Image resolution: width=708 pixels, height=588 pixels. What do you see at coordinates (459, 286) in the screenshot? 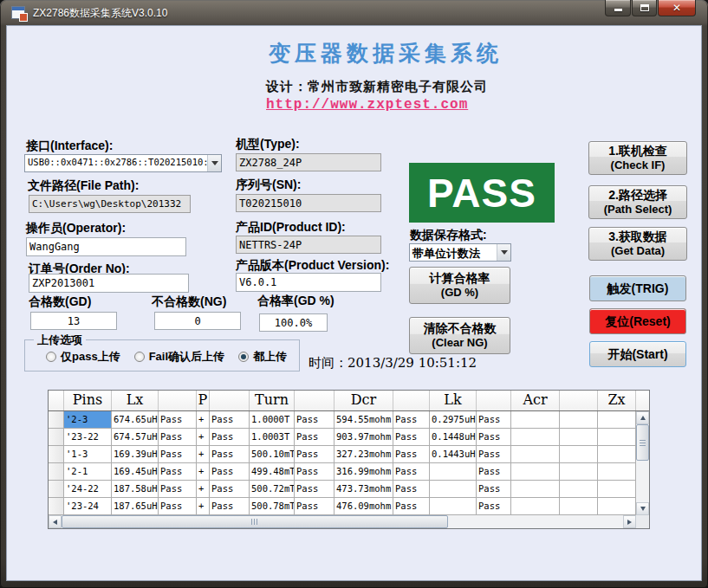
I see `calc-gd-button: 计算合格率 (GD %)` at bounding box center [459, 286].